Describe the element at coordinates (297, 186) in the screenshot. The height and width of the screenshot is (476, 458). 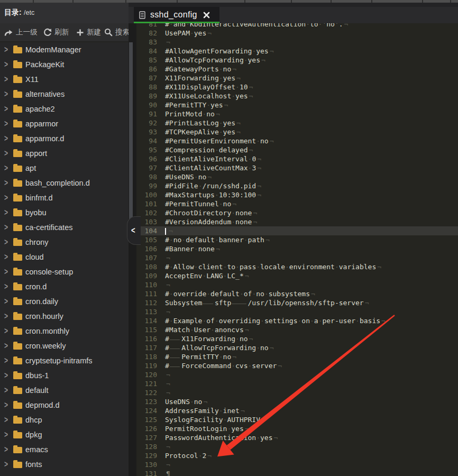
I see `code-line: 99#PidFile·/run/sshd.pid¬` at that location.